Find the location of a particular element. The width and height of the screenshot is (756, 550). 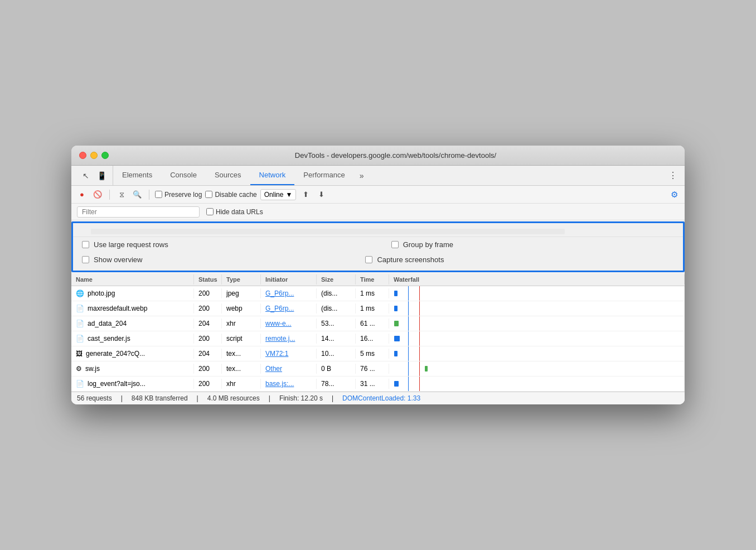

disable-cache-checkbox is located at coordinates (209, 194).